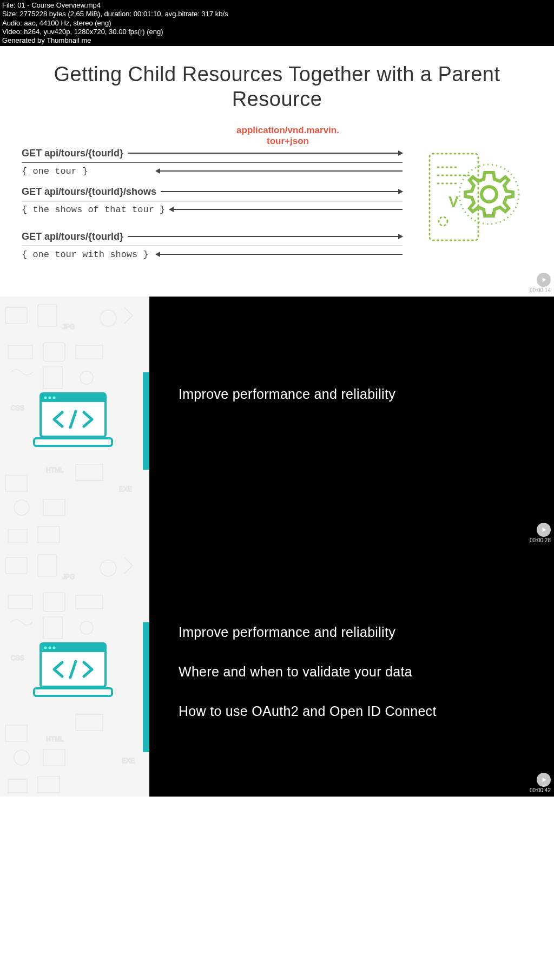 The width and height of the screenshot is (554, 980). I want to click on play-badge: 00:00:42, so click(540, 783).